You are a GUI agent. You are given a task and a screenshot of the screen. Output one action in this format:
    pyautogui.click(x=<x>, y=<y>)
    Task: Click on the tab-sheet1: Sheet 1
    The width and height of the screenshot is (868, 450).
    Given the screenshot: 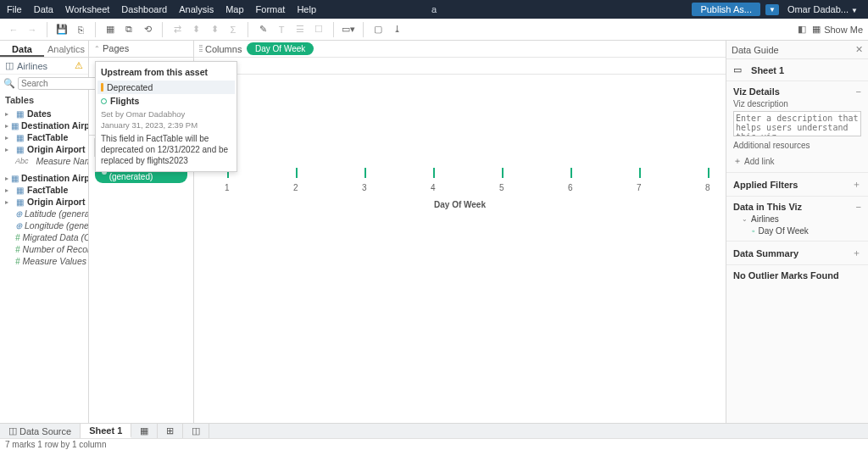 What is the action you would take?
    pyautogui.click(x=106, y=431)
    